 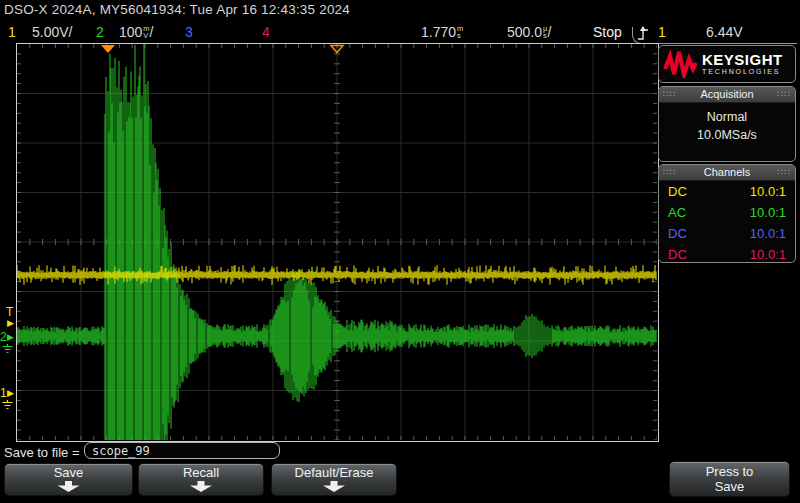 I want to click on channel2-scale-value: 100, so click(x=130, y=32).